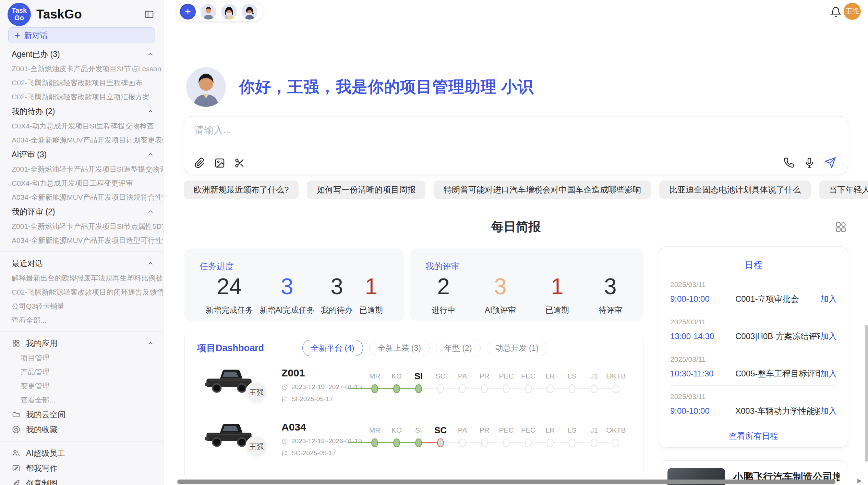  I want to click on view-all-apps: 查看全部..., so click(82, 400).